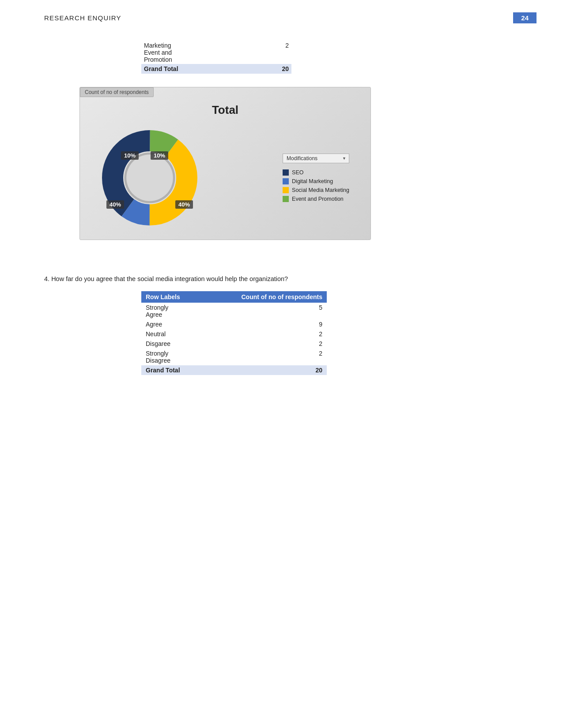  What do you see at coordinates (316, 178) in the screenshot?
I see `chart-legend: Modifications SEO Digital Marketing Soci…` at bounding box center [316, 178].